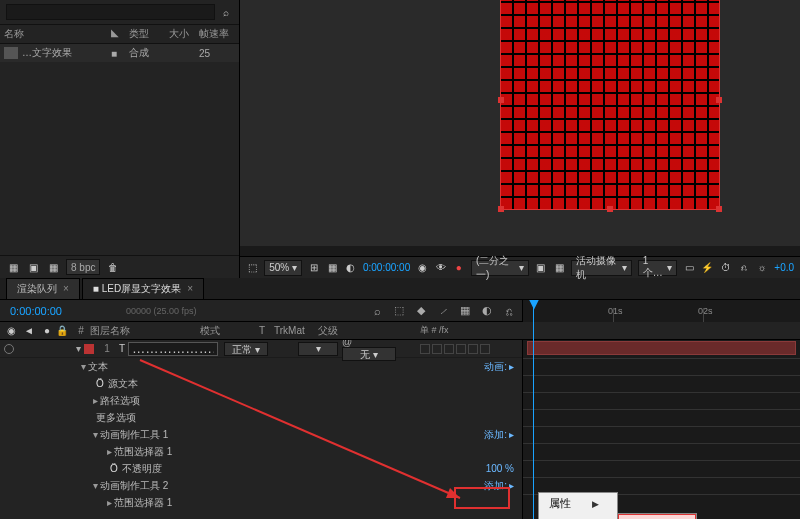 Image resolution: width=800 pixels, height=519 pixels. Describe the element at coordinates (149, 34) in the screenshot. I see `col-type: 类型` at that location.